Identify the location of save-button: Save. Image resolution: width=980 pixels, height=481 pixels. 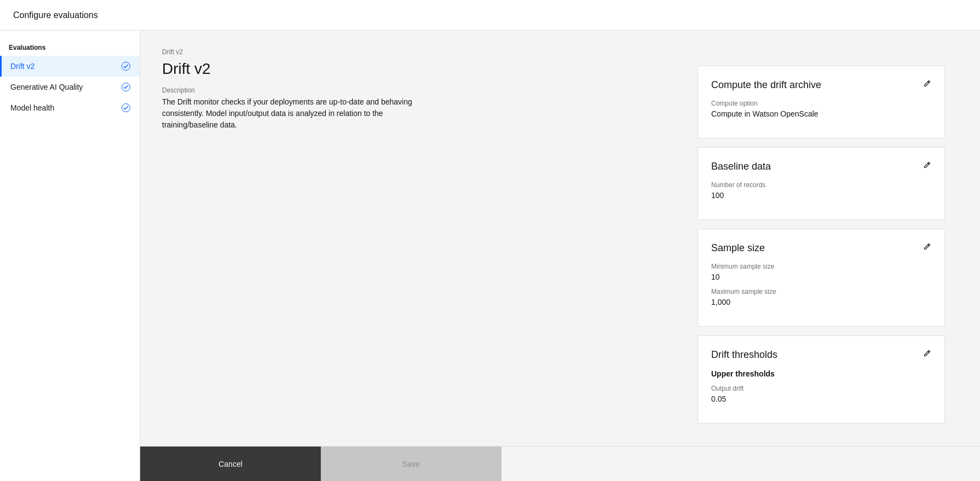
(411, 464).